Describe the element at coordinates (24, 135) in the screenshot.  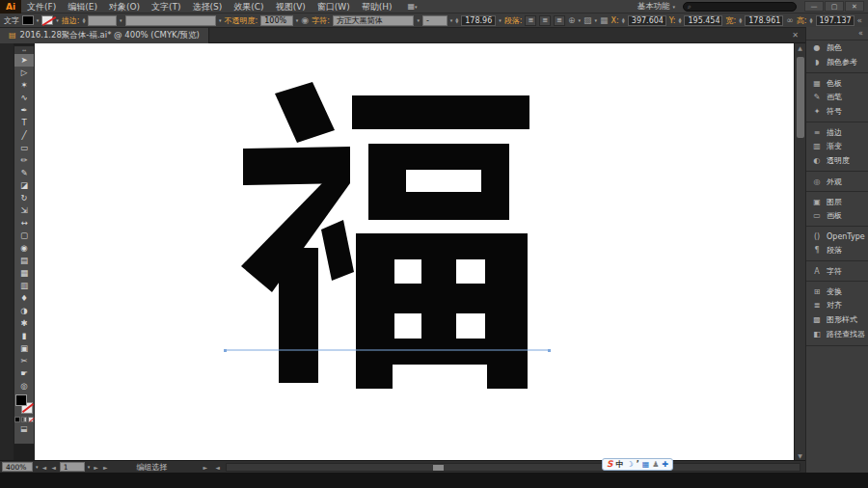
I see `line-segment-tool: ╱` at that location.